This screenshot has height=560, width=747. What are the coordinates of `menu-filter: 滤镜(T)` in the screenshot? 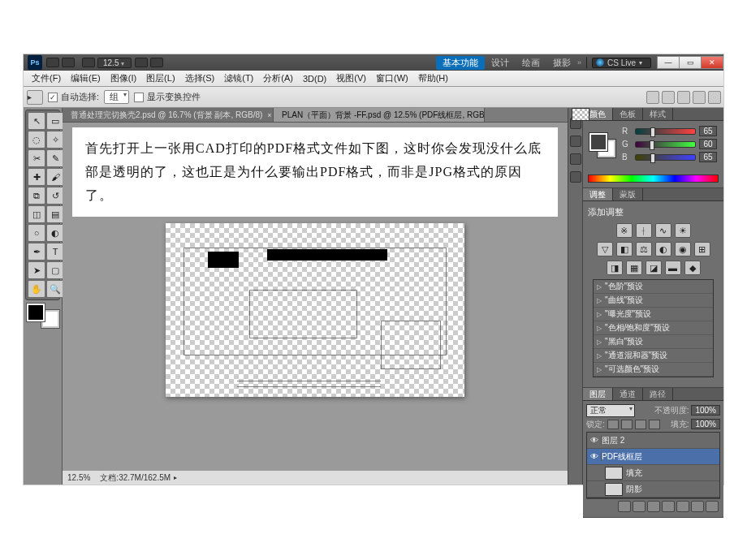 It's located at (239, 78).